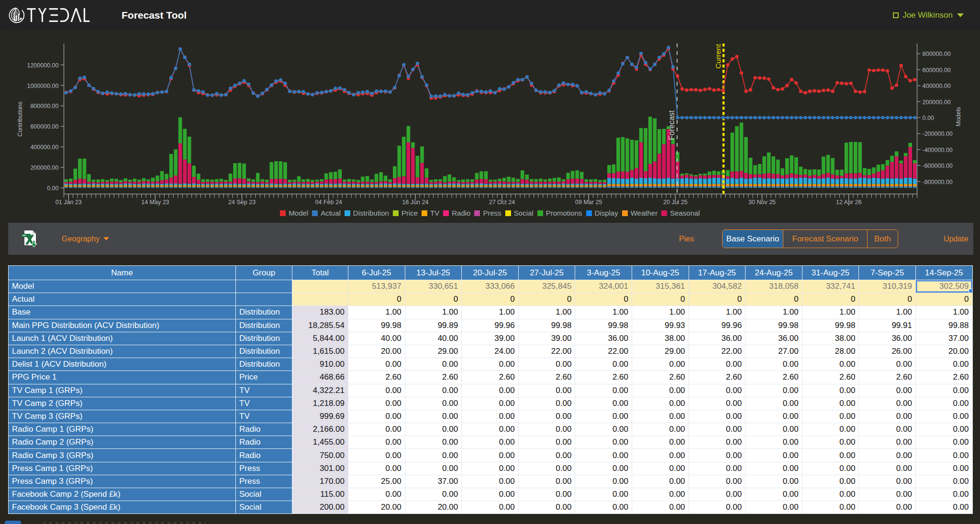 This screenshot has height=524, width=980. I want to click on svg-text: 27 Oct 24, so click(502, 202).